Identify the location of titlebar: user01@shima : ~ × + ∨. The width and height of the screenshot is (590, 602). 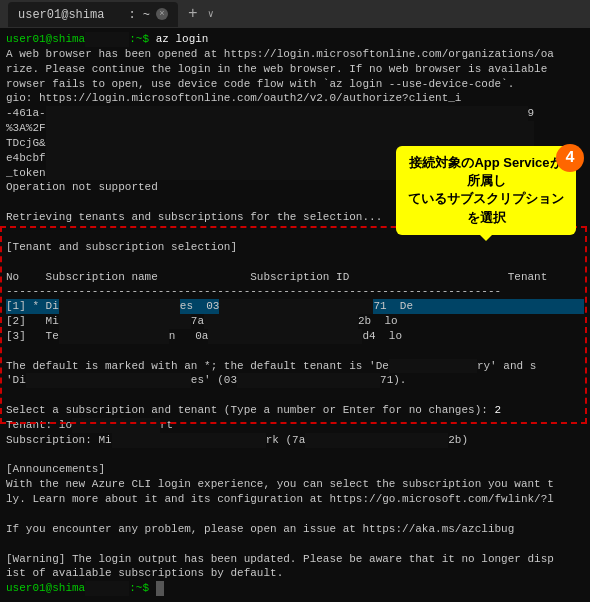
(295, 14).